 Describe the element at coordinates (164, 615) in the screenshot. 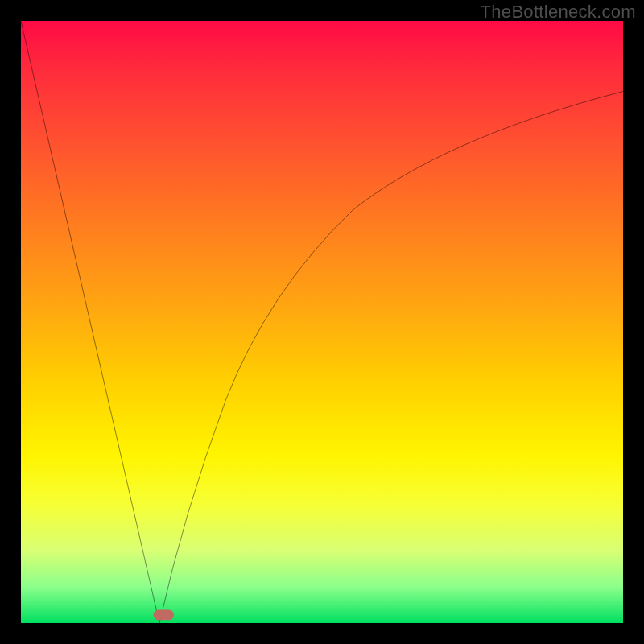

I see `minimum-marker` at that location.